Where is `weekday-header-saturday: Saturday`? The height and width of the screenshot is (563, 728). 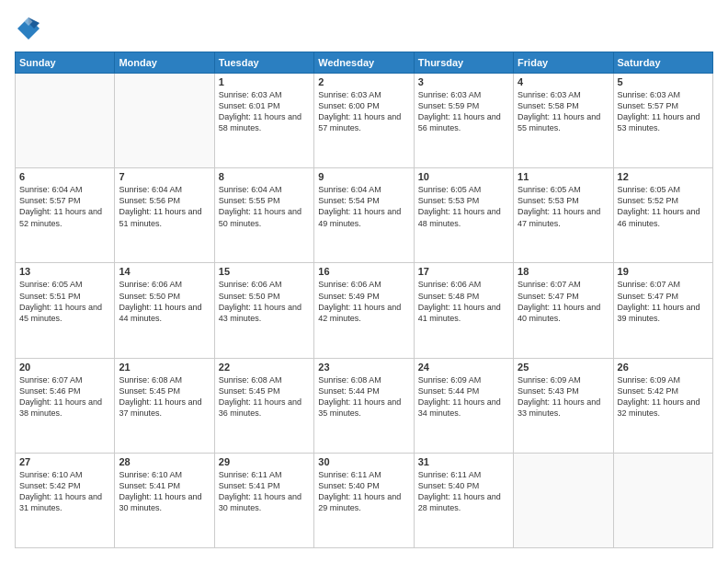 weekday-header-saturday: Saturday is located at coordinates (663, 63).